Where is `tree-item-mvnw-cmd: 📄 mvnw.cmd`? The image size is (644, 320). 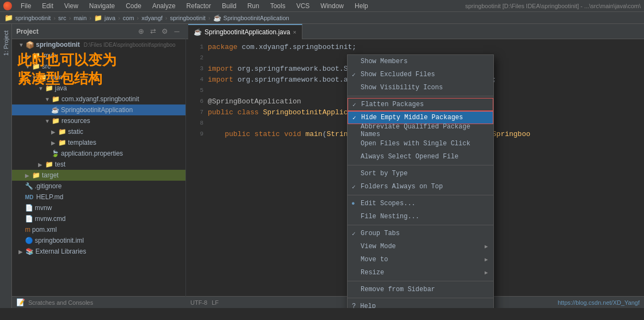 tree-item-mvnw-cmd: 📄 mvnw.cmd is located at coordinates (99, 219).